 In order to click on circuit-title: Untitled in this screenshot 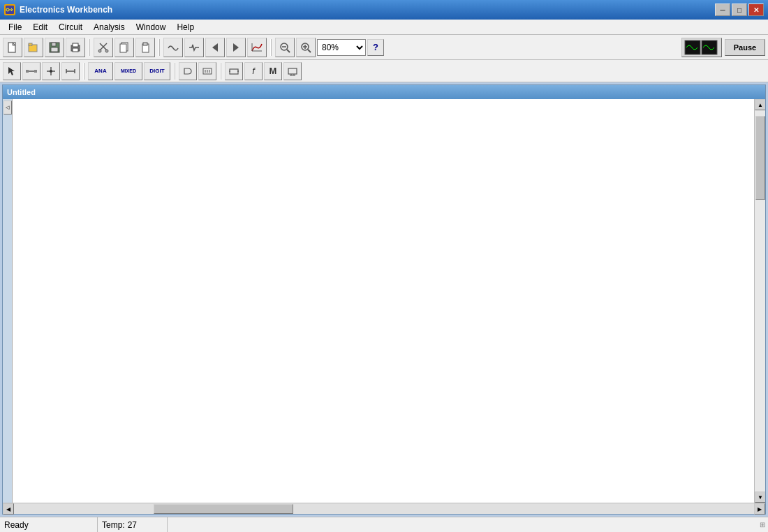, I will do `click(21, 92)`.